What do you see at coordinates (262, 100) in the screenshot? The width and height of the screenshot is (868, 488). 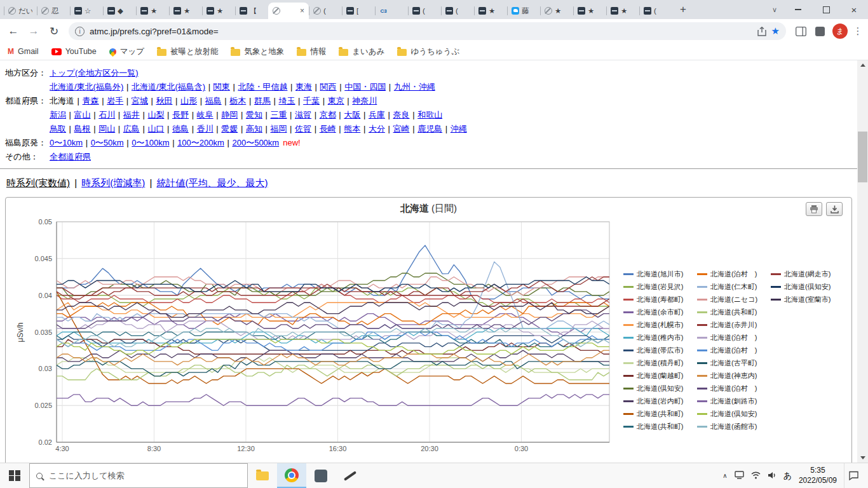 I see `pref-link: 群馬` at bounding box center [262, 100].